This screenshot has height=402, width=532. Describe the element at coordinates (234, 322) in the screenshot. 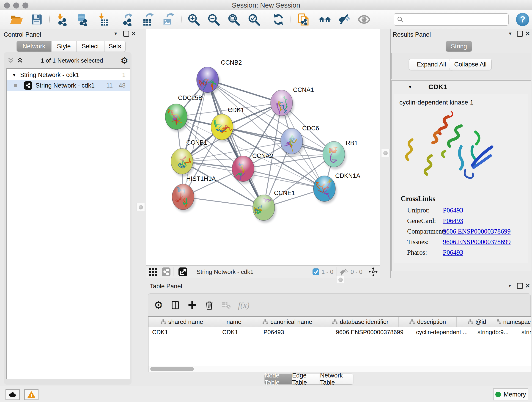

I see `column-header-name: name` at that location.